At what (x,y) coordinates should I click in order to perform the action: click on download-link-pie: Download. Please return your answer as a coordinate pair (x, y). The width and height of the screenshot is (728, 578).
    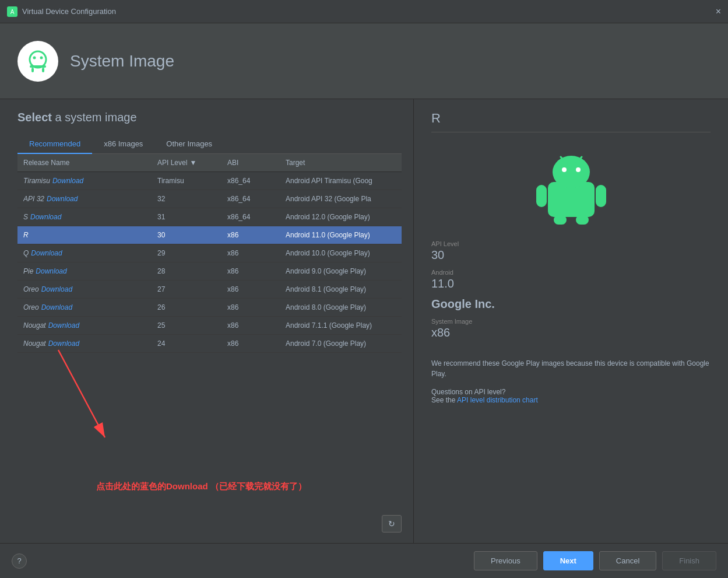
    Looking at the image, I should click on (51, 271).